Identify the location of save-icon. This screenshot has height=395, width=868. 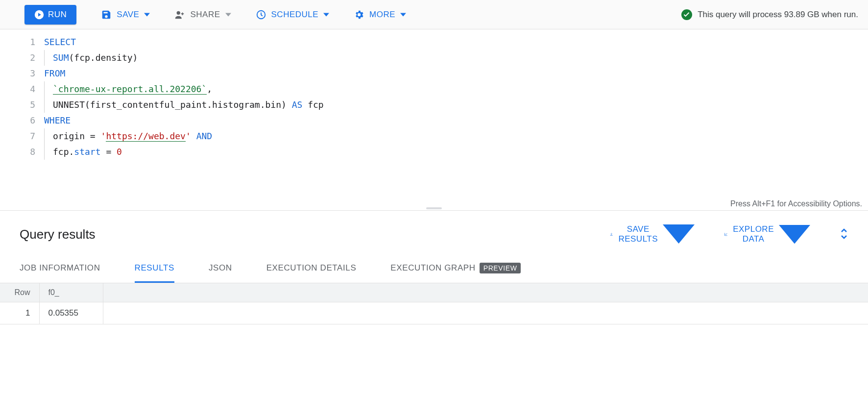
(106, 15).